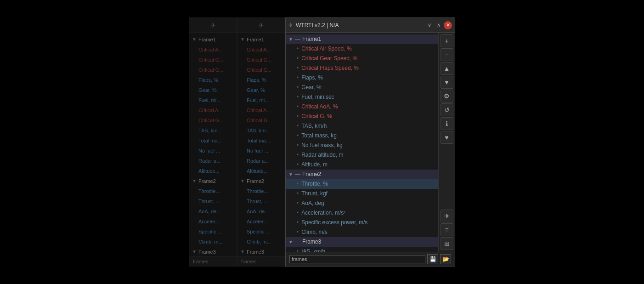  Describe the element at coordinates (362, 117) in the screenshot. I see `list-item: •Critical G, %` at that location.